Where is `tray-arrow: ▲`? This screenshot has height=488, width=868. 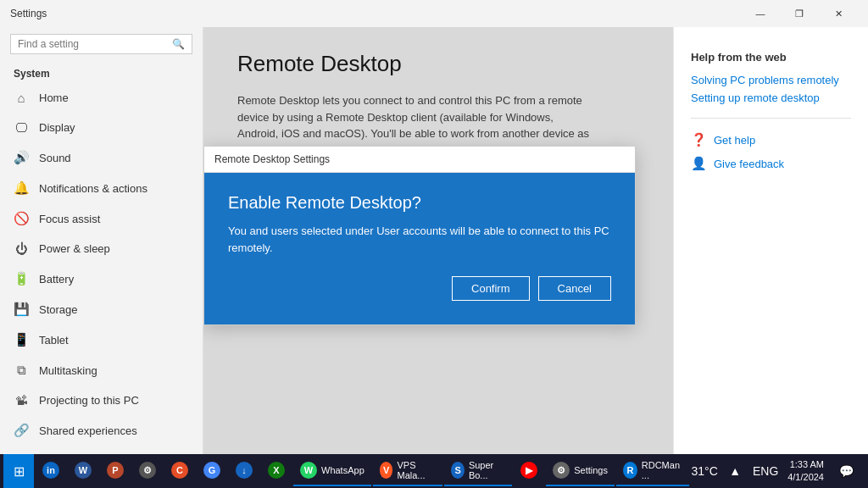
tray-arrow: ▲ is located at coordinates (735, 471).